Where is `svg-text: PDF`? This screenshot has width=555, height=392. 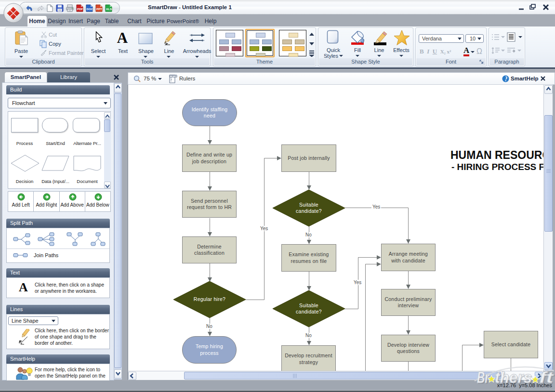
svg-text: PDF is located at coordinates (80, 9).